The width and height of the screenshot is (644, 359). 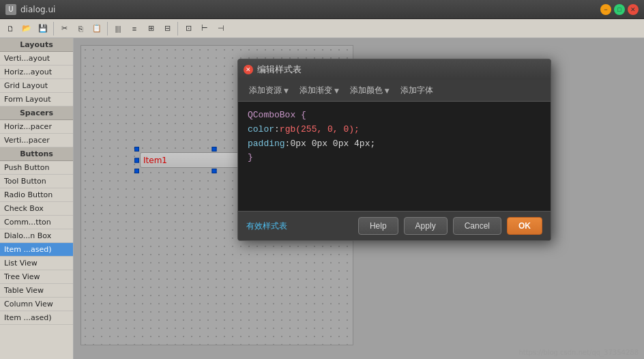 What do you see at coordinates (319, 90) in the screenshot?
I see `menu-add-gradient: 添加渐变 ▼` at bounding box center [319, 90].